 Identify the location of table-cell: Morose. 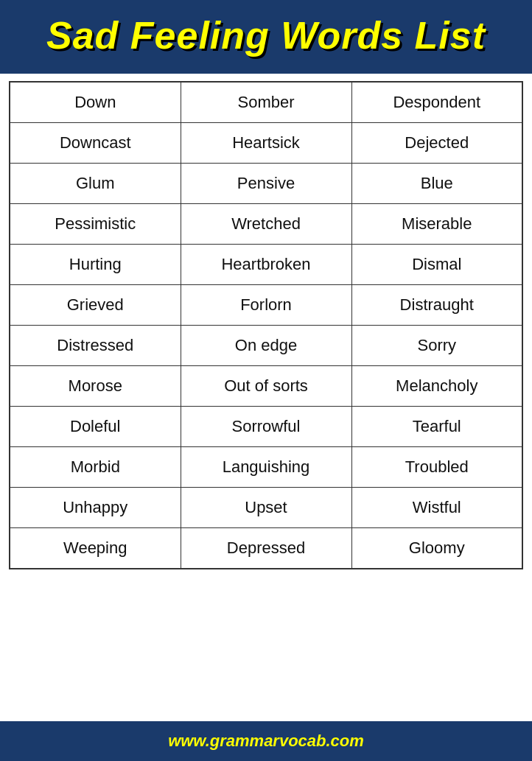
(95, 386).